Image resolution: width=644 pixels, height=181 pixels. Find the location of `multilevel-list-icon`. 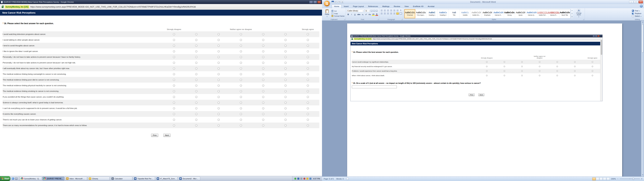

multilevel-list-icon is located at coordinates (388, 10).